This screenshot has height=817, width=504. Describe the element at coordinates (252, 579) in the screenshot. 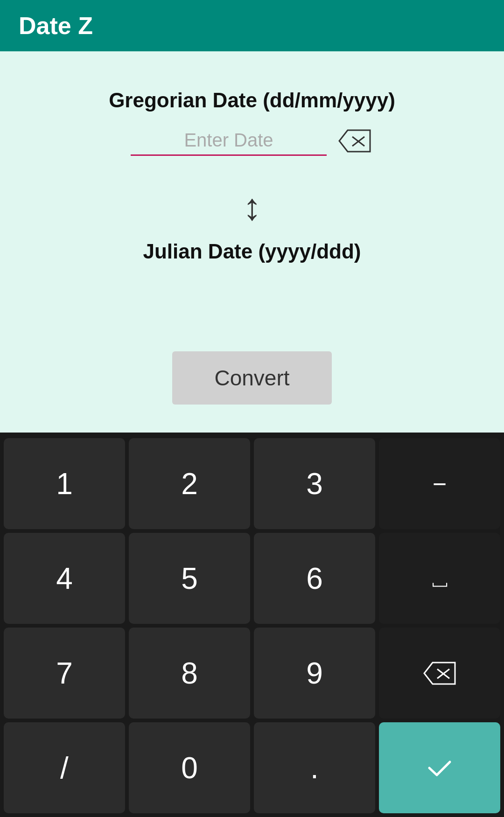

I see `keyboard-row-2: 4 5 6 ⎵` at that location.